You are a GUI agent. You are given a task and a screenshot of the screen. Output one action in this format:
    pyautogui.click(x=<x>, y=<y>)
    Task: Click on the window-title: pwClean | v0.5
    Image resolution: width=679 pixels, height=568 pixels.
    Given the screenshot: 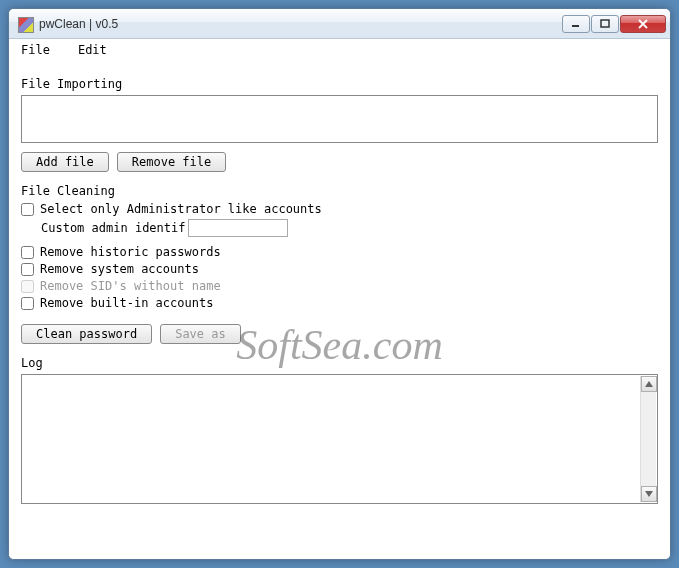 What is the action you would take?
    pyautogui.click(x=300, y=24)
    